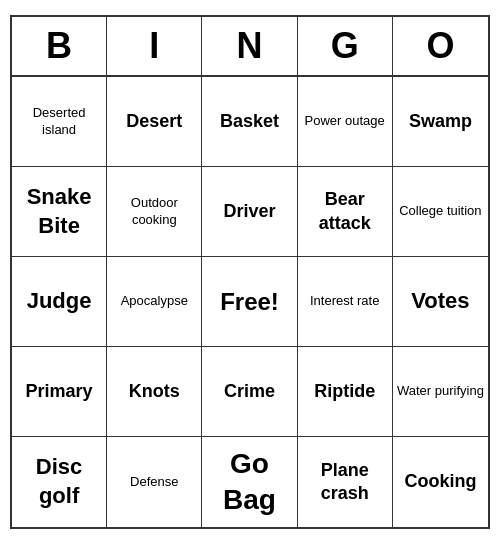 The width and height of the screenshot is (500, 544). What do you see at coordinates (440, 482) in the screenshot?
I see `cell-text: Cooking` at bounding box center [440, 482].